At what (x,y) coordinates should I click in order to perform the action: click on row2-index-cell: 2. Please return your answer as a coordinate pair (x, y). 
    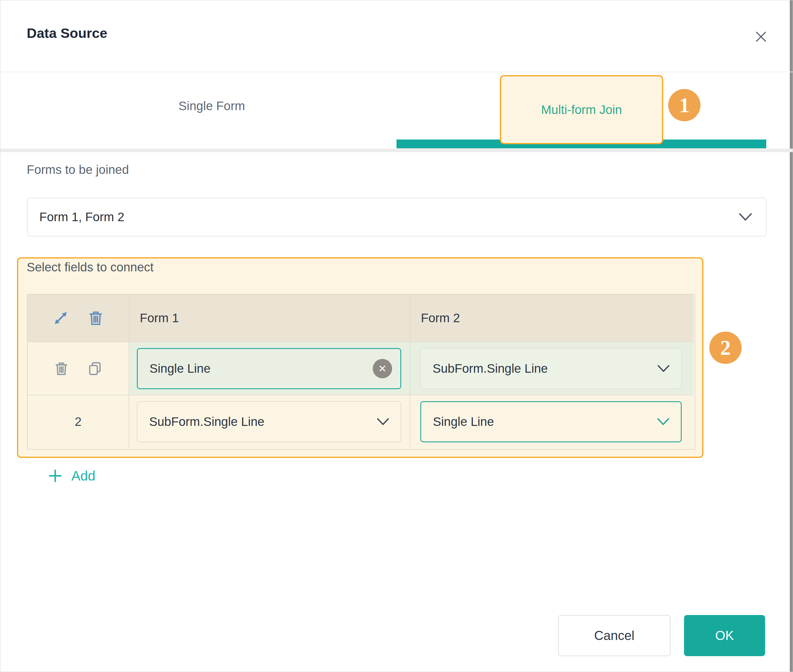
    Looking at the image, I should click on (78, 422).